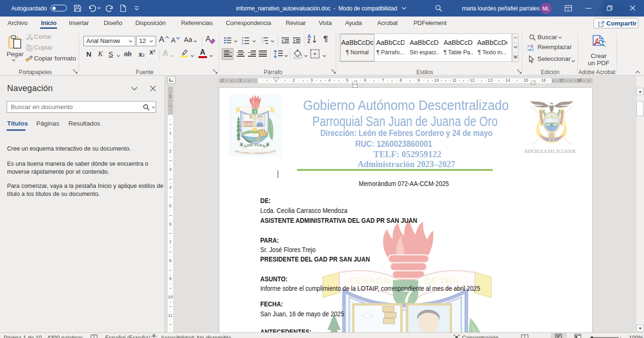  What do you see at coordinates (533, 49) in the screenshot?
I see `svg-text: c` at bounding box center [533, 49].